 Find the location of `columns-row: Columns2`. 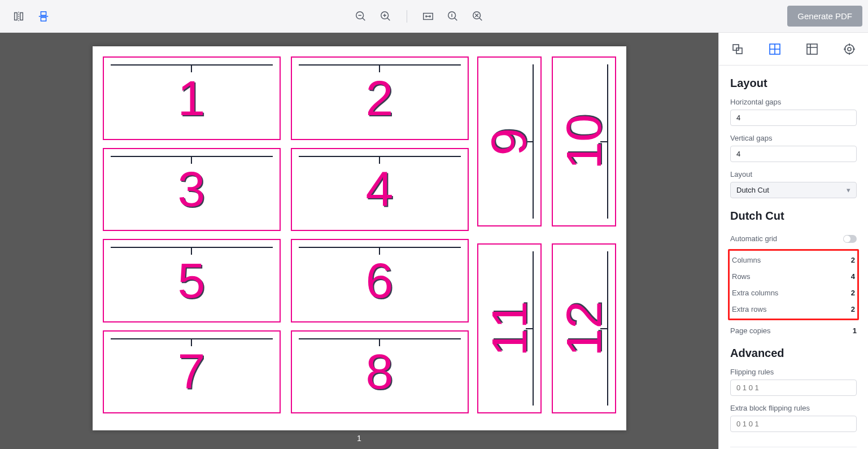

columns-row: Columns2 is located at coordinates (793, 260).